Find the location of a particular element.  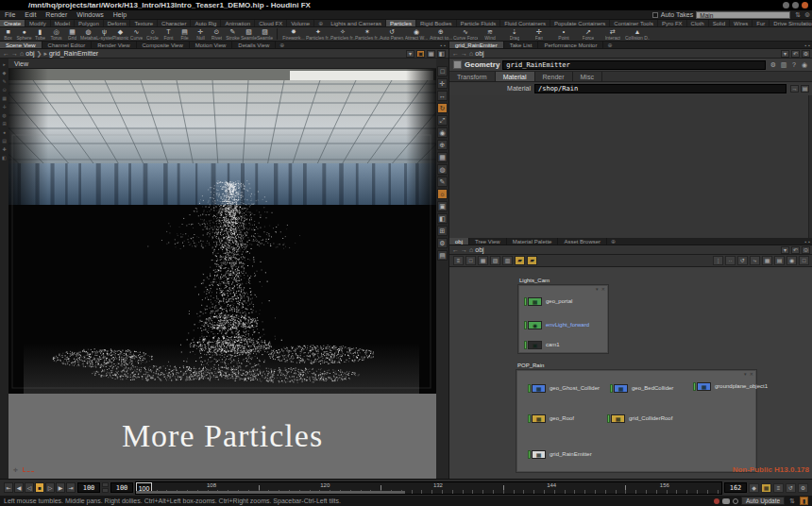

breadcrumb-node: grid_RainEmitter is located at coordinates (74, 53).